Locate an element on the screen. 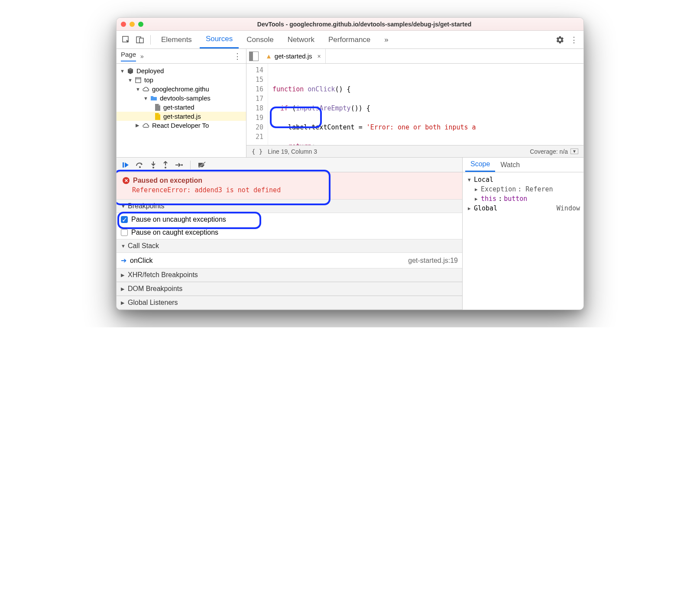 Image resolution: width=700 pixels, height=601 pixels. tree-origin-label: googlechrome.githu is located at coordinates (181, 89).